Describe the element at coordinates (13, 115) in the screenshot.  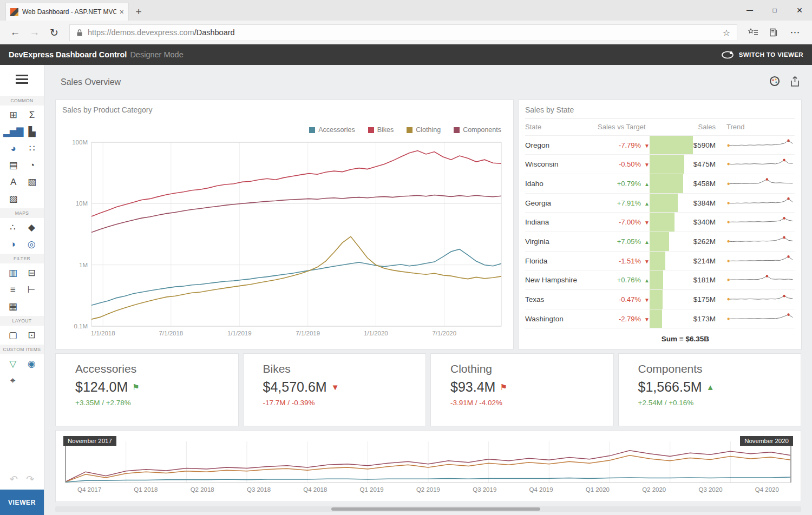
I see `toolbox-item-grid-icon: ⊞` at that location.